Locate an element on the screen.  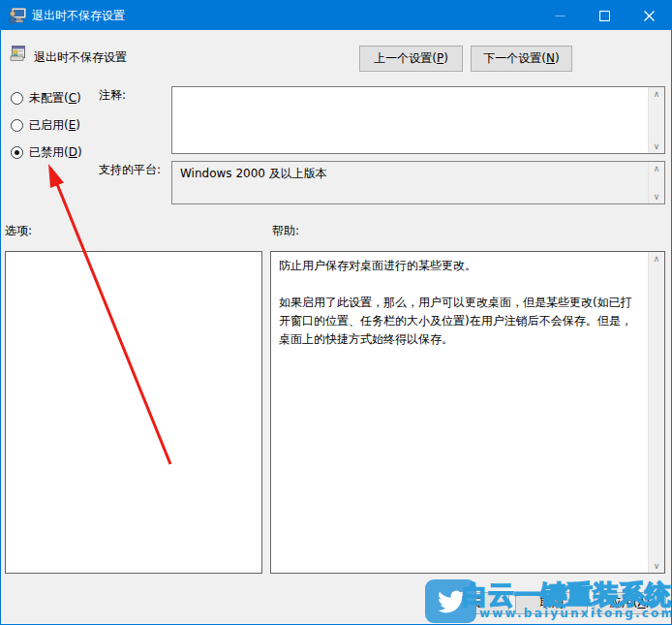
help-paragraph: 如果启用了此设置，那么，用户可以更改桌面，但是某些更改(如已打开窗口的位置、任务… is located at coordinates (459, 322).